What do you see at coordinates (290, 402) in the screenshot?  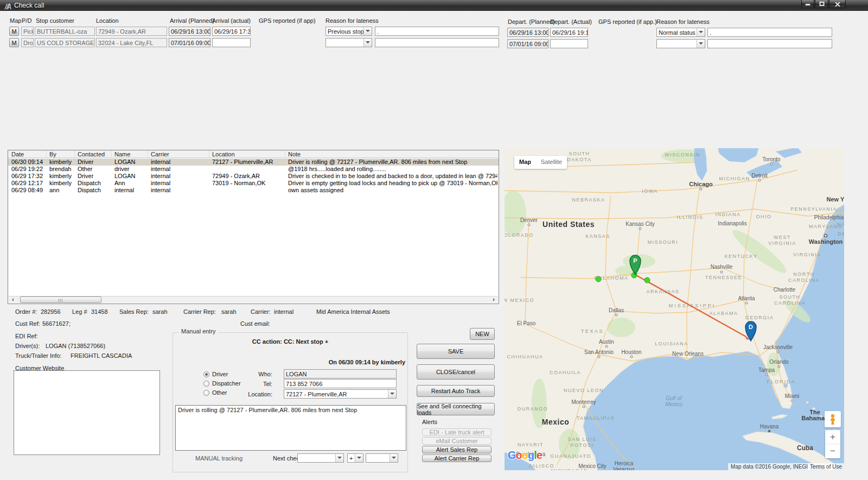 I see `manual-entry-group` at bounding box center [290, 402].